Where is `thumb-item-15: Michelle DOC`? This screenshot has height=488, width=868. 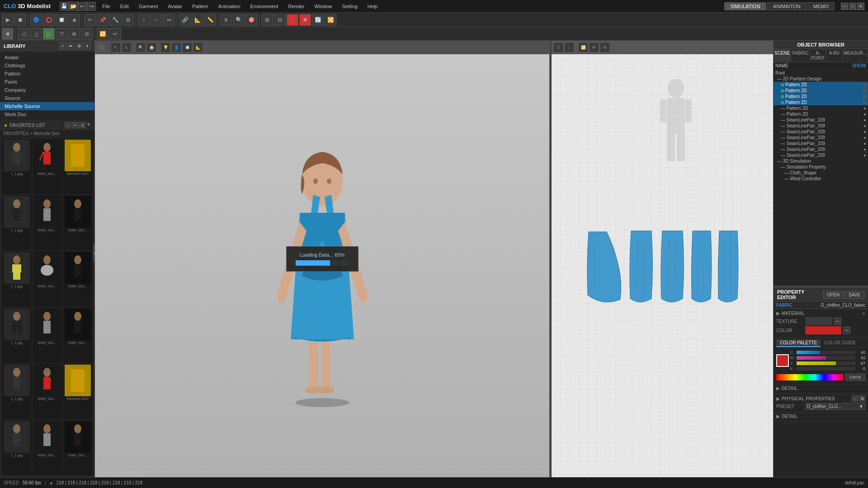
thumb-item-15: Michelle DOC is located at coordinates (78, 391).